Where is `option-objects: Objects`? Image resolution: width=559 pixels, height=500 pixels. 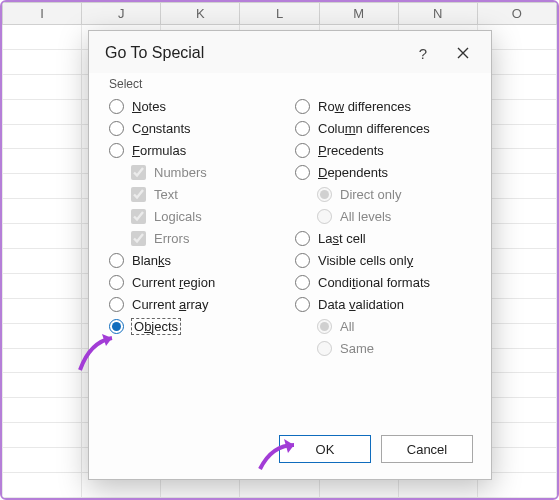
option-objects: Objects is located at coordinates (197, 326).